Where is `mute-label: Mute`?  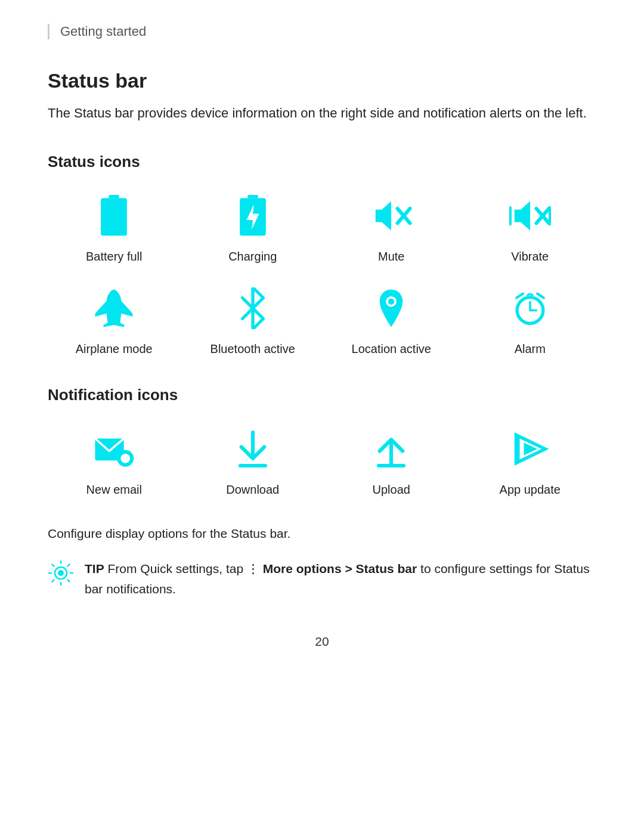
mute-label: Mute is located at coordinates (391, 256).